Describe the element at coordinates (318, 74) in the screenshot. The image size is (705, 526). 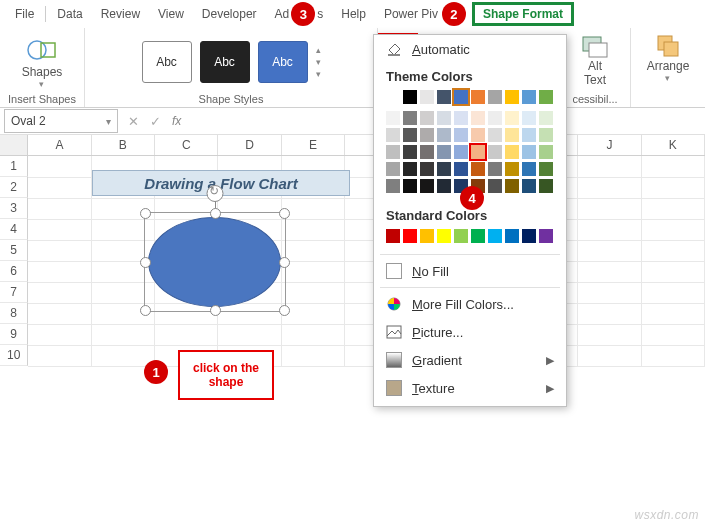
I see `style-expand: ▾` at that location.